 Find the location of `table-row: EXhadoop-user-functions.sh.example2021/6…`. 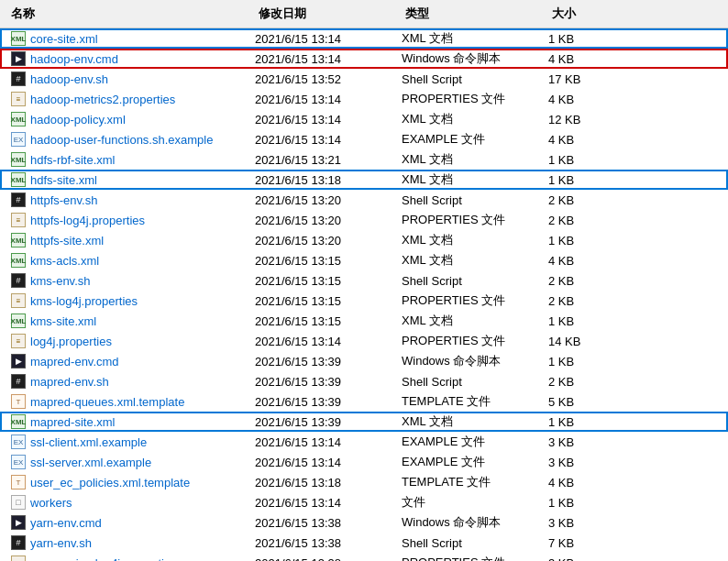

table-row: EXhadoop-user-functions.sh.example2021/6… is located at coordinates (364, 139).